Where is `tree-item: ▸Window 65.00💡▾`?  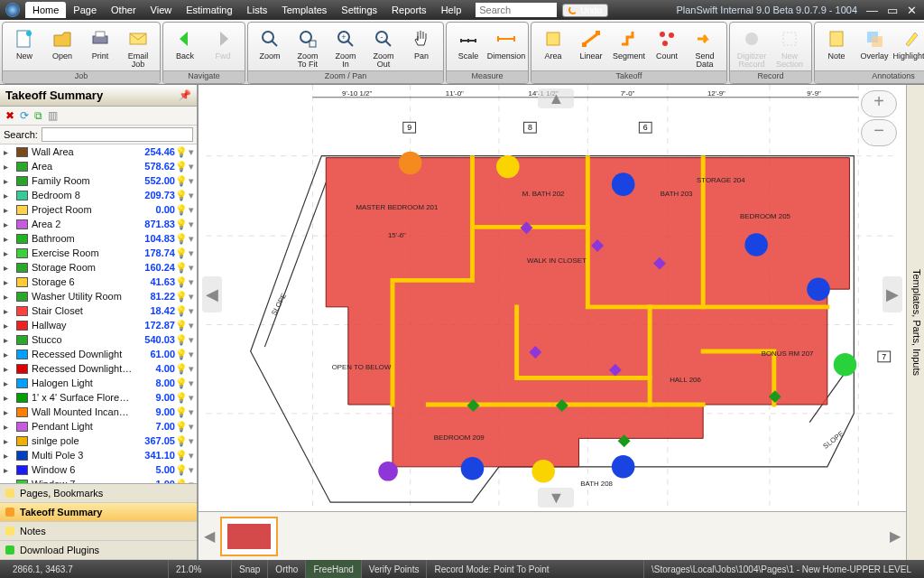 tree-item: ▸Window 65.00💡▾ is located at coordinates (98, 470).